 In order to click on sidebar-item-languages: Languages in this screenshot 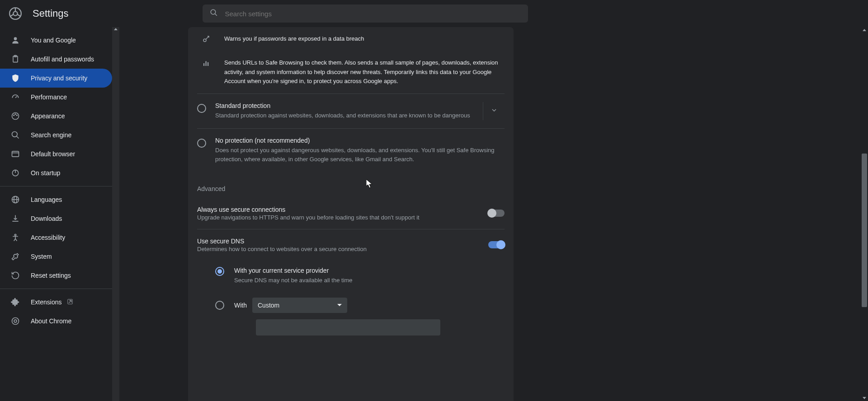, I will do `click(56, 200)`.